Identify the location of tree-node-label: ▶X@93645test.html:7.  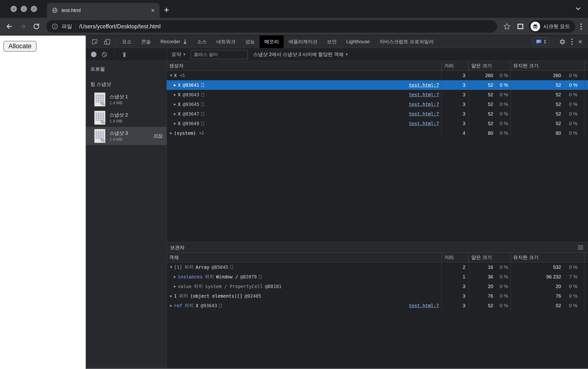
(304, 104).